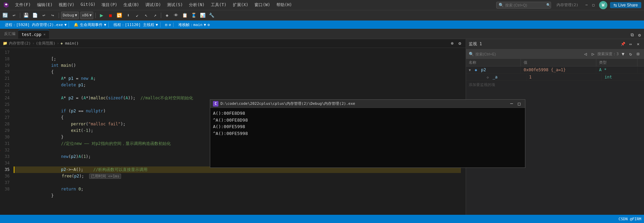 The image size is (644, 223). What do you see at coordinates (569, 5) in the screenshot?
I see `title-bar-right: 🔍 🔍 内存管理(2) ─ □ W ⇆ Live Share` at bounding box center [569, 5].